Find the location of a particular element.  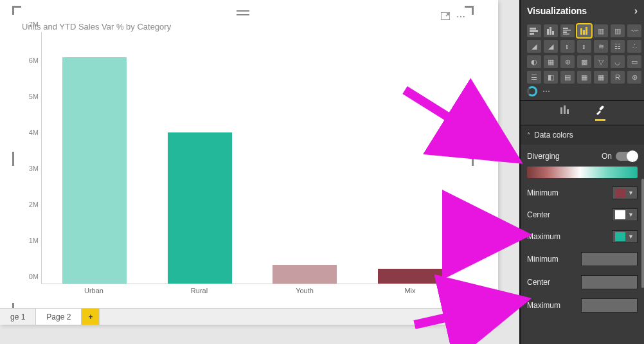

viz-type-filled-map: ▩ is located at coordinates (584, 62).